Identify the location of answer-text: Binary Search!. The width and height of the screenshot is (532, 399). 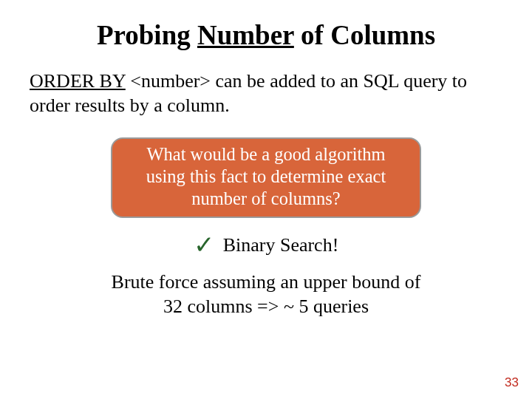
(281, 245).